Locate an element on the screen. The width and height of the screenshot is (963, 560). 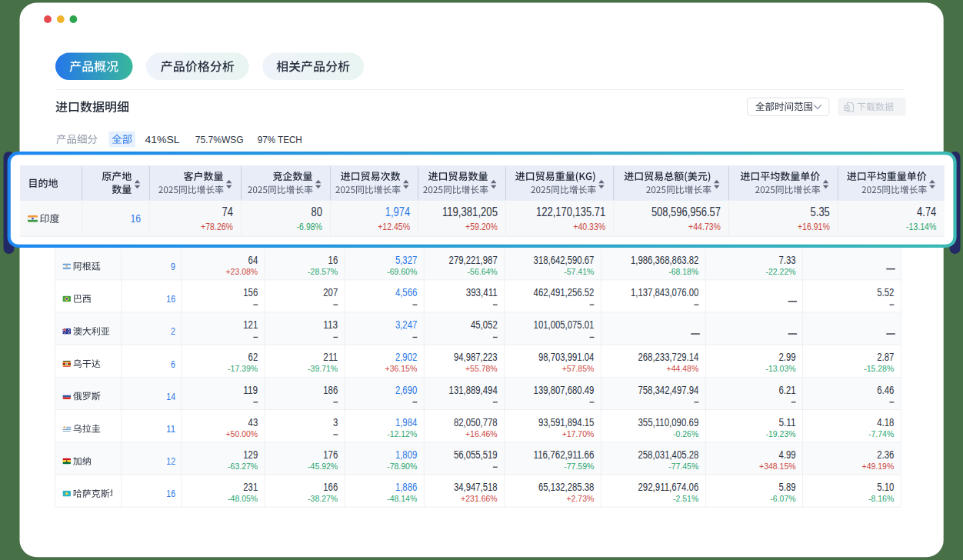
svg-text: 12 is located at coordinates (171, 462).